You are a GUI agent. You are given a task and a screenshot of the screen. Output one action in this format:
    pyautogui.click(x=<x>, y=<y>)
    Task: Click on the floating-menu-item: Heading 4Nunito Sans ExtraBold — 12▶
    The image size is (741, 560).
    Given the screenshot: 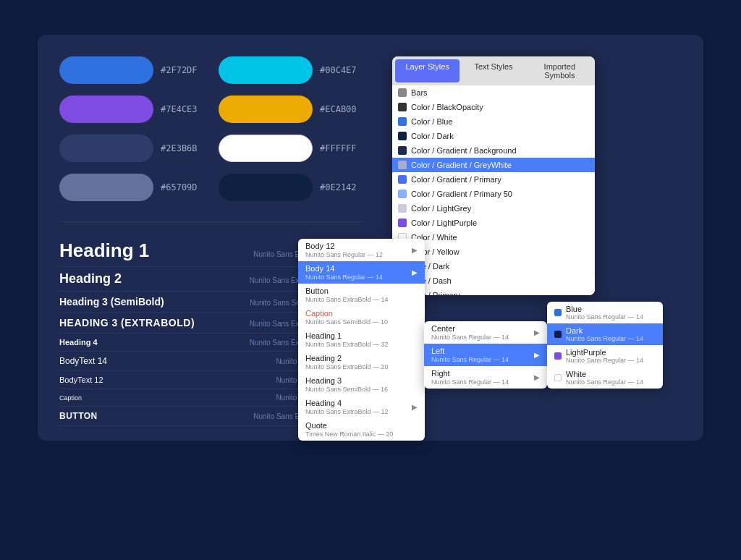 What is the action you would take?
    pyautogui.click(x=362, y=407)
    